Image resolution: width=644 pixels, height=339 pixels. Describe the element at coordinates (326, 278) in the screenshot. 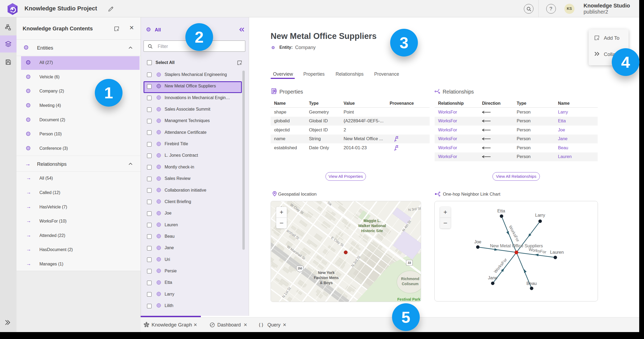

I see `svg-text: Fashion Mens` at that location.